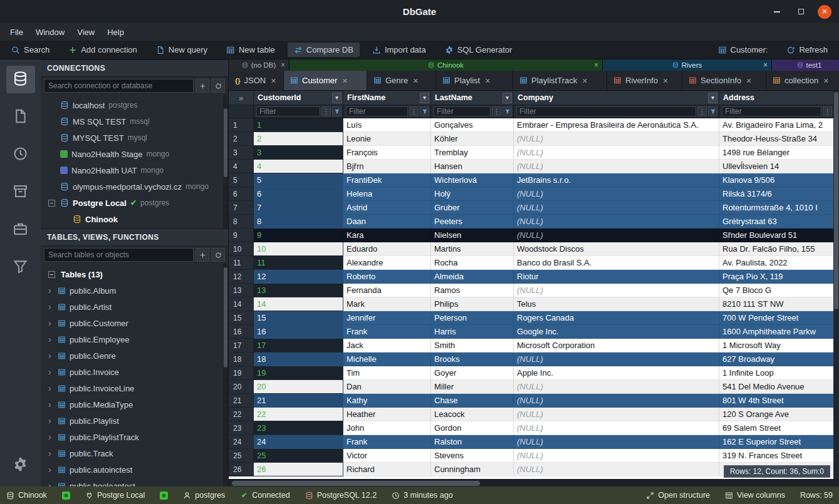 This screenshot has height=504, width=839. Describe the element at coordinates (298, 346) in the screenshot. I see `cell-customerid: 17` at that location.